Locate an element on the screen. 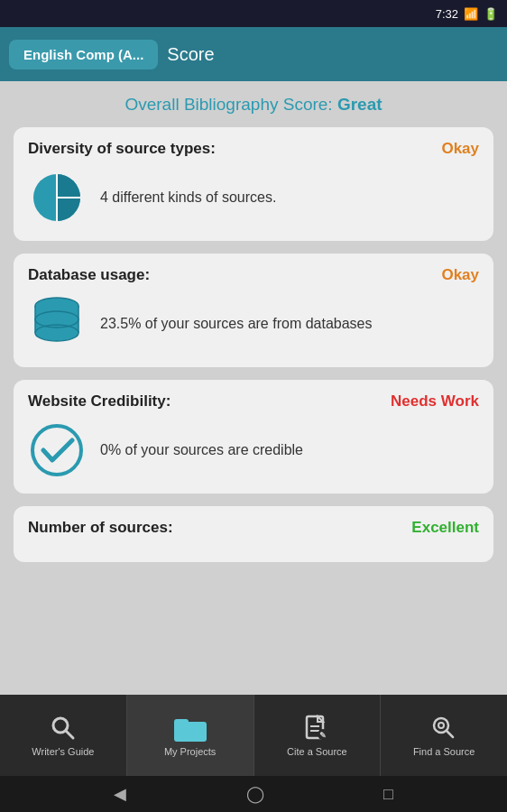  home-button: ◯ is located at coordinates (255, 794).